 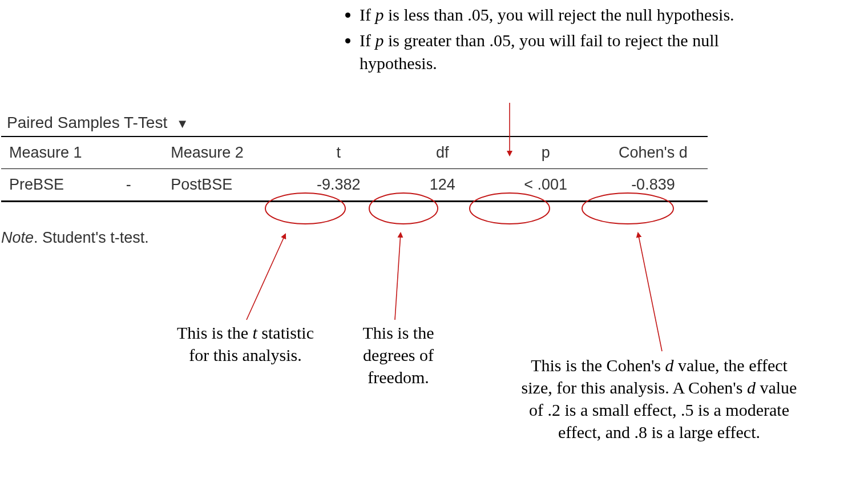 I want to click on cell-t: -9.382, so click(x=337, y=185).